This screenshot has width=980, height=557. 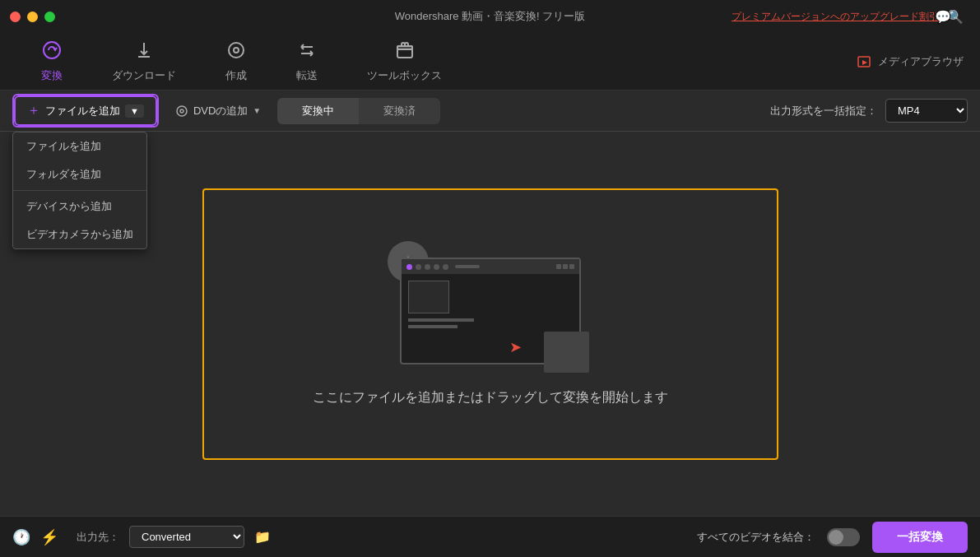 I want to click on merge-label: すべてのビデオを結合：, so click(x=755, y=537).